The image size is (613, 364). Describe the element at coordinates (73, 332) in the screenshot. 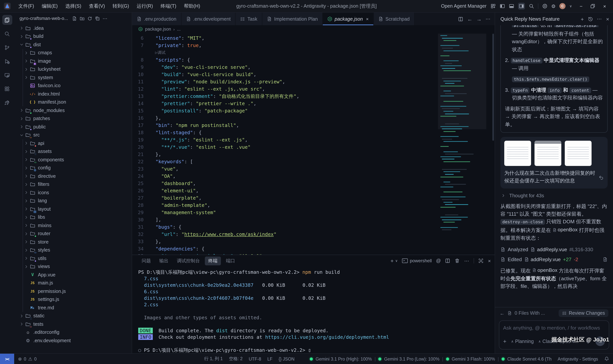

I see `tree-item-.editorconfig: ☺.editorconfig` at that location.